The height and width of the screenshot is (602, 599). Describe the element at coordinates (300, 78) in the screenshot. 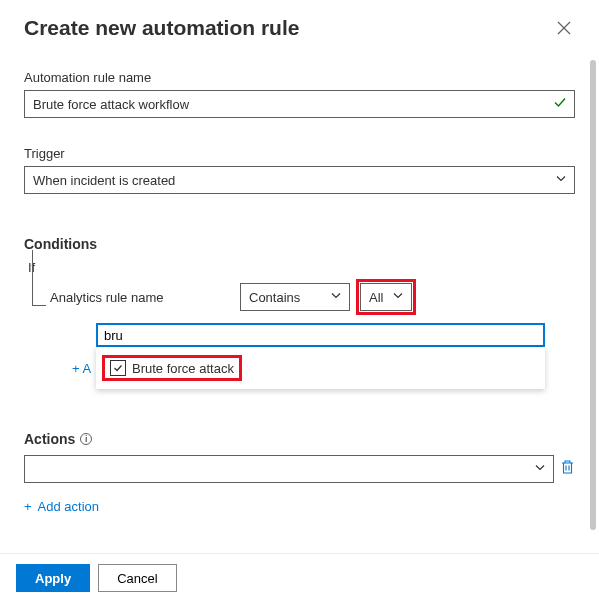

I see `rule-name-label: Automation rule name` at that location.